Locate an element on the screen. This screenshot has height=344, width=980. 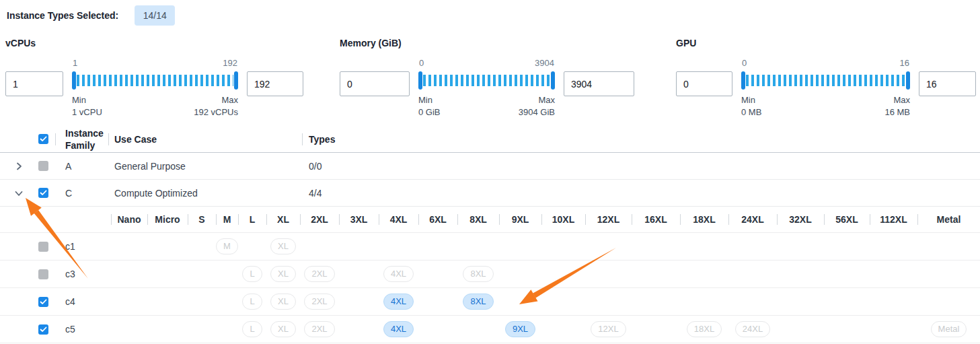
size-pill-c5-18xl: 18XL is located at coordinates (704, 329).